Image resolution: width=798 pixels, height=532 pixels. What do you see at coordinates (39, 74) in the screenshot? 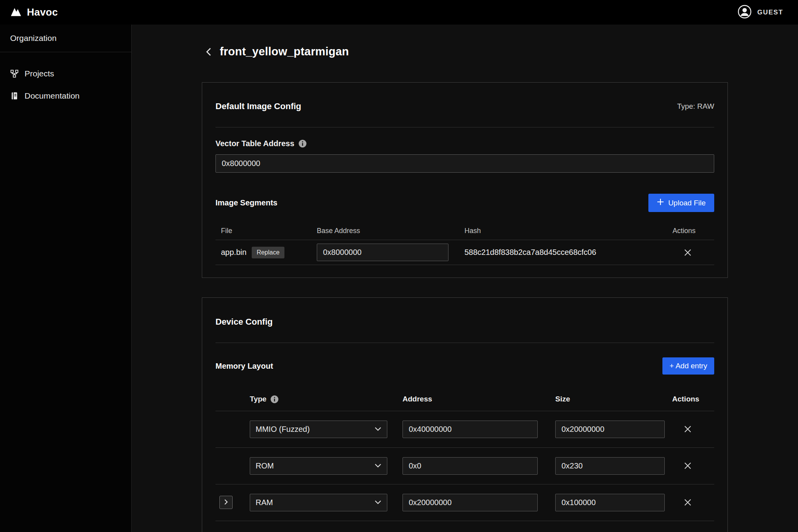
I see `sidebar-item-label: Projects` at bounding box center [39, 74].